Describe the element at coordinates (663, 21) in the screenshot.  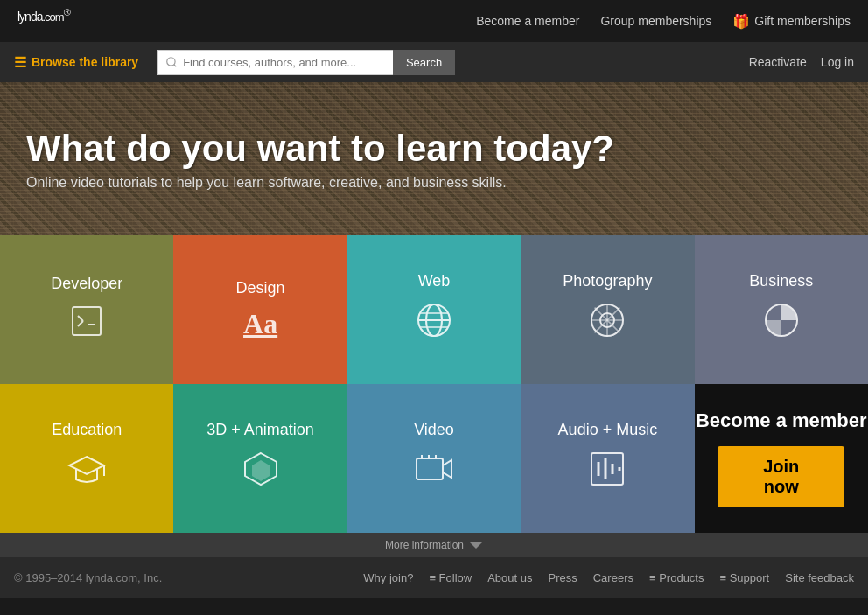
I see `top-nav-links: Become a member Group memberships 🎁 Gift…` at that location.